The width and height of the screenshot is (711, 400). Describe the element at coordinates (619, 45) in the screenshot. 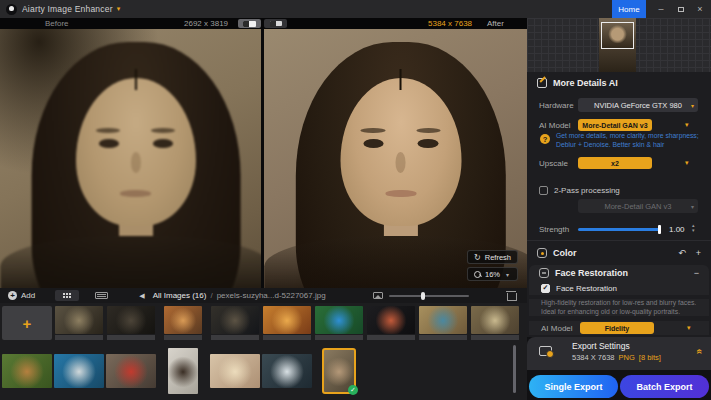

I see `navigator-panel` at that location.